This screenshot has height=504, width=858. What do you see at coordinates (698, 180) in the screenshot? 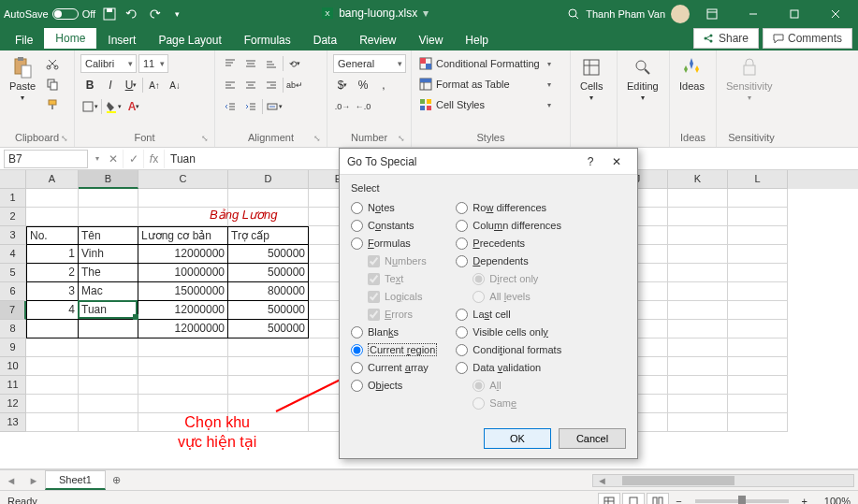
I see `col-header-K: K` at bounding box center [698, 180].